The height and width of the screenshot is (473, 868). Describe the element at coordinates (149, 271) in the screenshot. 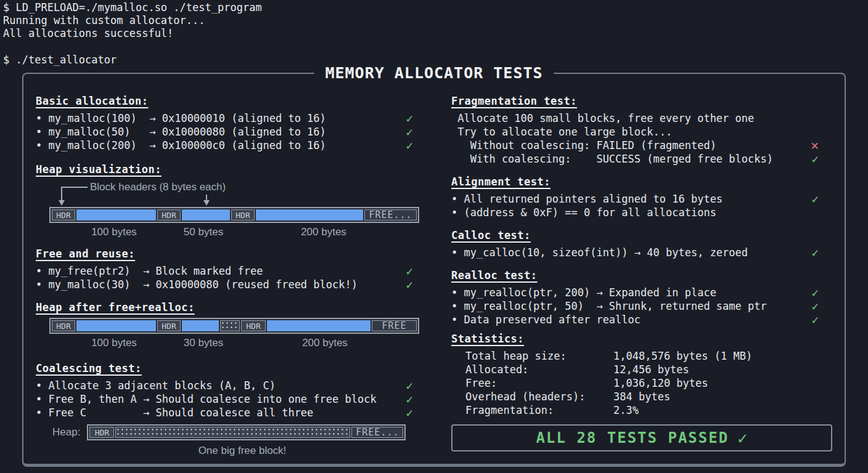

I see `test-result-text: • my_free(ptr2) → Block marked free` at that location.